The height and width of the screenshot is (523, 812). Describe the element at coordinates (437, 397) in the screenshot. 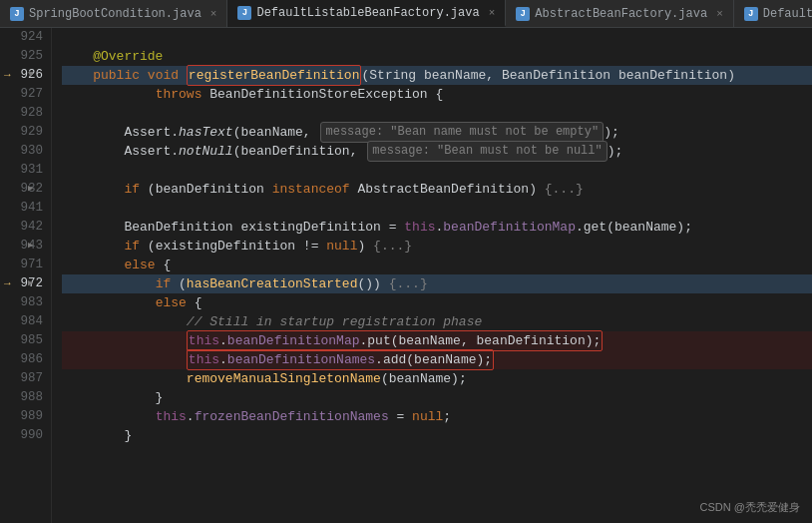

I see `code-line-988: }` at that location.